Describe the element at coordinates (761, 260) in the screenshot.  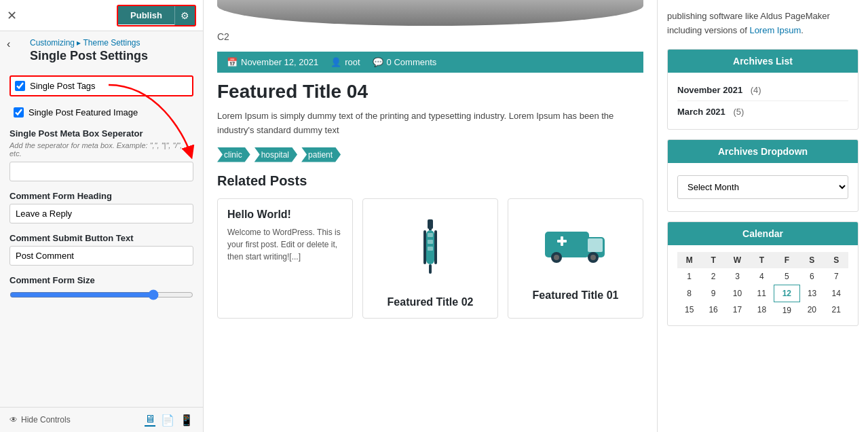
I see `cal-header-t2: T` at that location.